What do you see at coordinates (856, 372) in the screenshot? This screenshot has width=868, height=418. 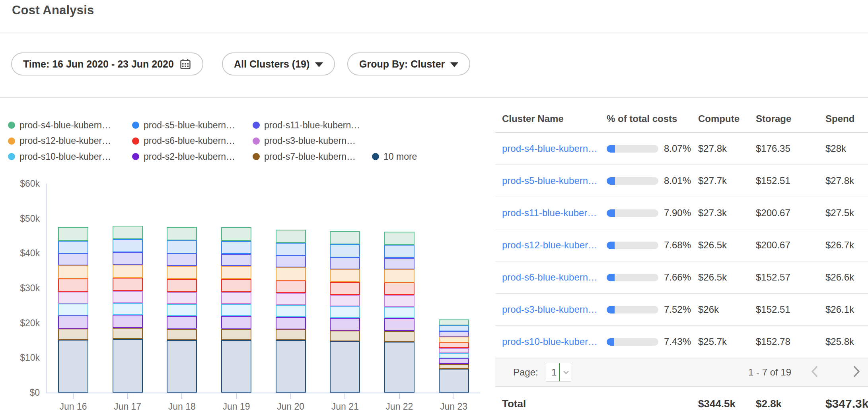 I see `next-page-button` at bounding box center [856, 372].